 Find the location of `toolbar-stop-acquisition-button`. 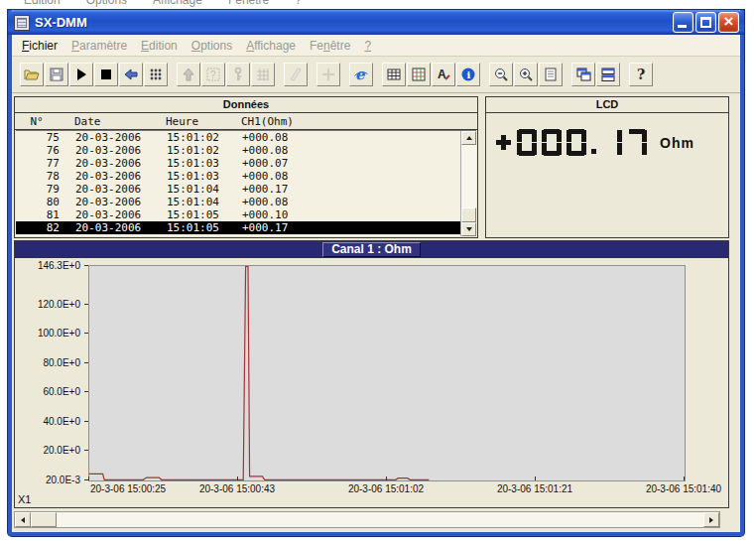

toolbar-stop-acquisition-button is located at coordinates (106, 74).